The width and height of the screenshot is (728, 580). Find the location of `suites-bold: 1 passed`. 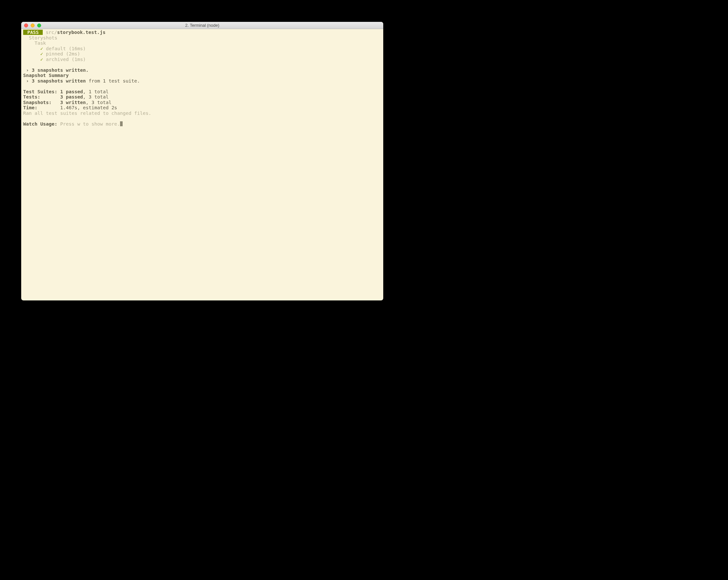

suites-bold: 1 passed is located at coordinates (72, 92).